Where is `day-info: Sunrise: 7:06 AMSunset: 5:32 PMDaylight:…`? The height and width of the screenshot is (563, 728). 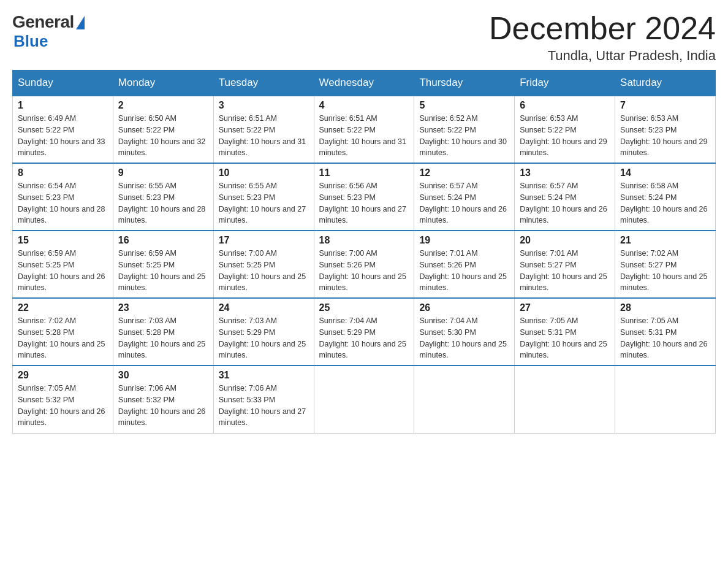
day-info: Sunrise: 7:06 AMSunset: 5:32 PMDaylight:… is located at coordinates (163, 406).